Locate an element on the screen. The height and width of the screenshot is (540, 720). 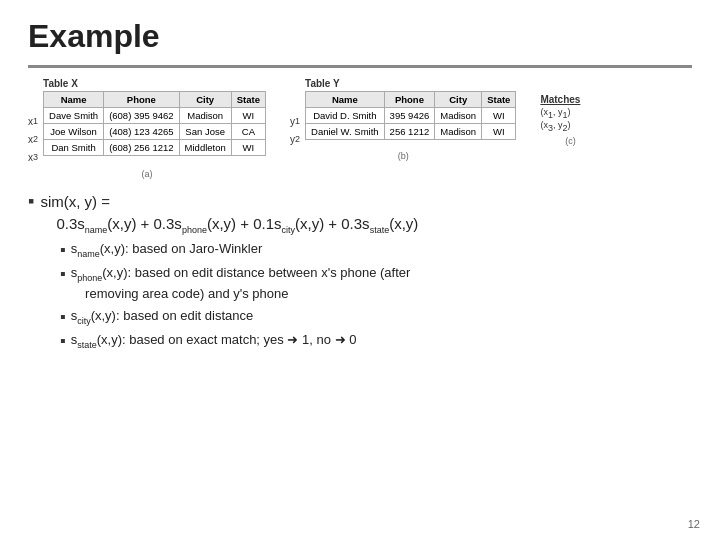
main-bullet: ▪ sim(x, y) = 0.3sname(x,y) + 0.3sphone(… is located at coordinates (360, 214).